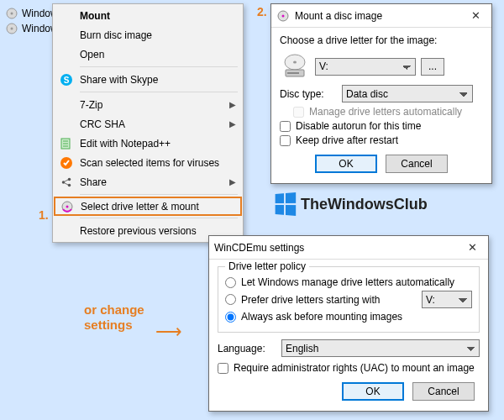 This screenshot has height=420, width=504. Describe the element at coordinates (148, 104) in the screenshot. I see `menu-item-7zip: 7-Zip ▶` at that location.